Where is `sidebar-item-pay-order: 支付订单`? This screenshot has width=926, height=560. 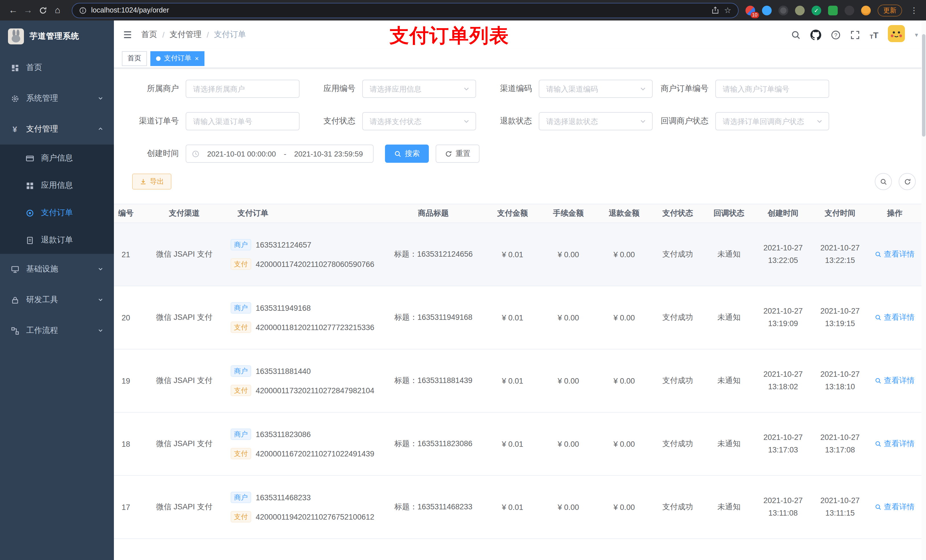 sidebar-item-pay-order: 支付订单 is located at coordinates (57, 213).